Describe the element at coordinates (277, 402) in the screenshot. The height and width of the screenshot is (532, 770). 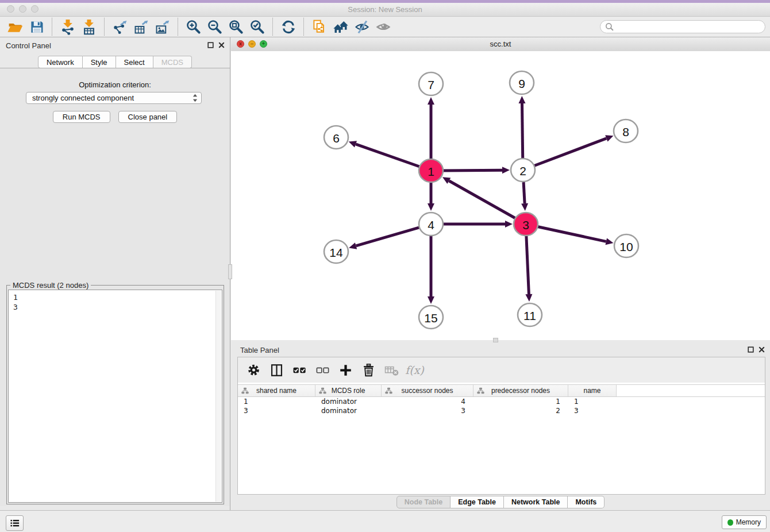
I see `cell-shared-name: 1` at that location.